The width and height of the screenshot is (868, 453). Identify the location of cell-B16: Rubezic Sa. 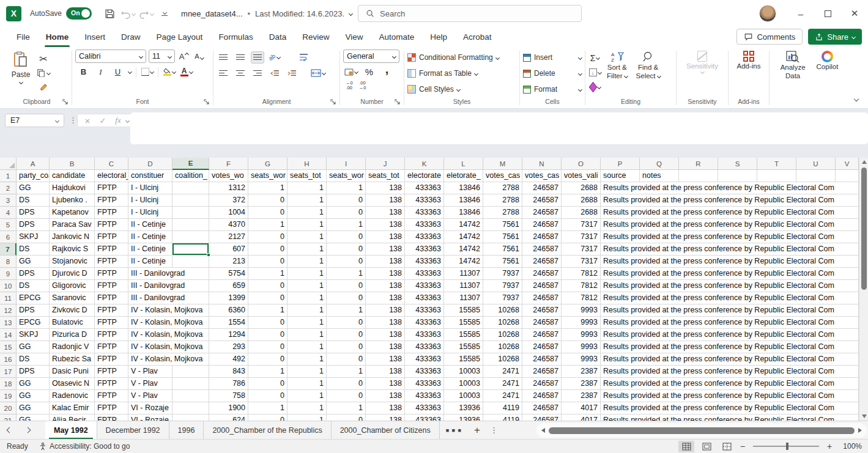
(72, 359).